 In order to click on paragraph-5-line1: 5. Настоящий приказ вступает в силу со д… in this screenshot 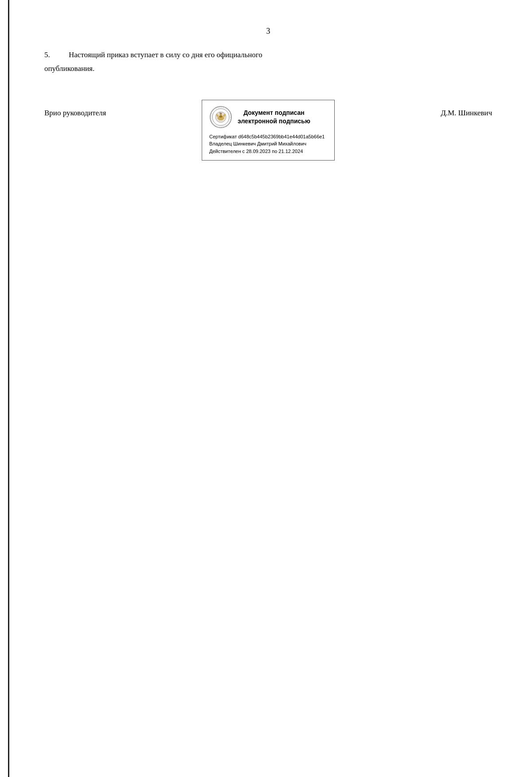, I will do `click(268, 55)`.